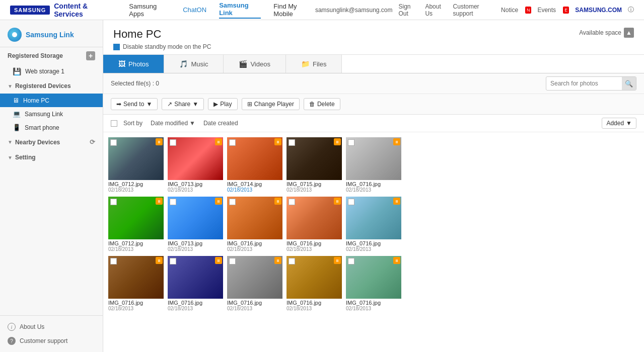 The width and height of the screenshot is (644, 352). What do you see at coordinates (255, 165) in the screenshot?
I see `list-item: II IMG_0714.jpg 02/18/2013` at bounding box center [255, 165].